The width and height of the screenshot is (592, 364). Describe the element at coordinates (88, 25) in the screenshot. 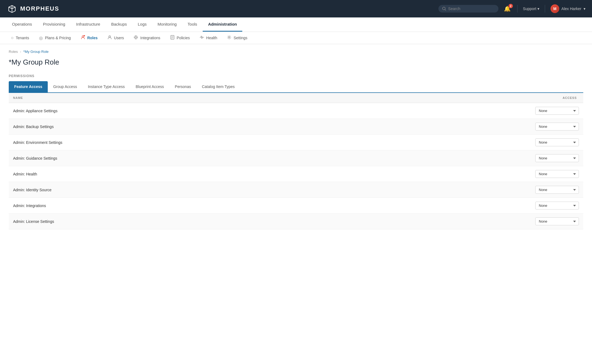

I see `nav-item-infrastructure: Infrastructure` at that location.